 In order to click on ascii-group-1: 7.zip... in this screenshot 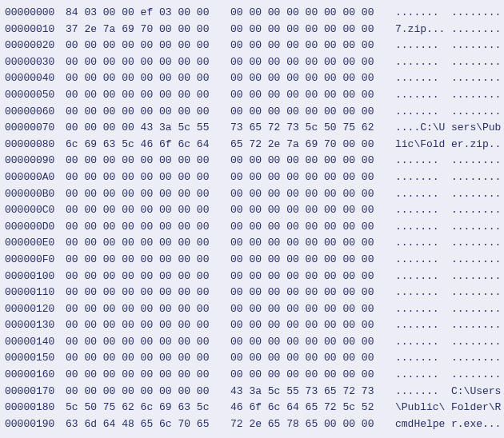, I will do `click(423, 30)`.